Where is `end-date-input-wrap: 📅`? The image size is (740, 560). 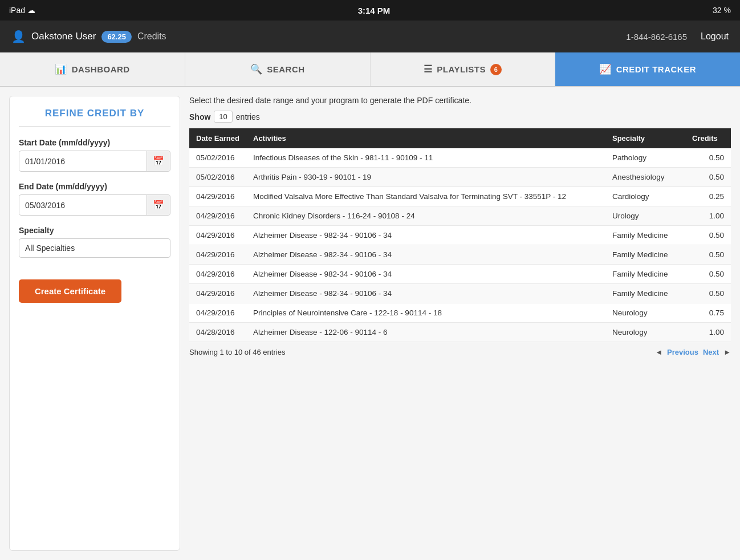
end-date-input-wrap: 📅 is located at coordinates (95, 205).